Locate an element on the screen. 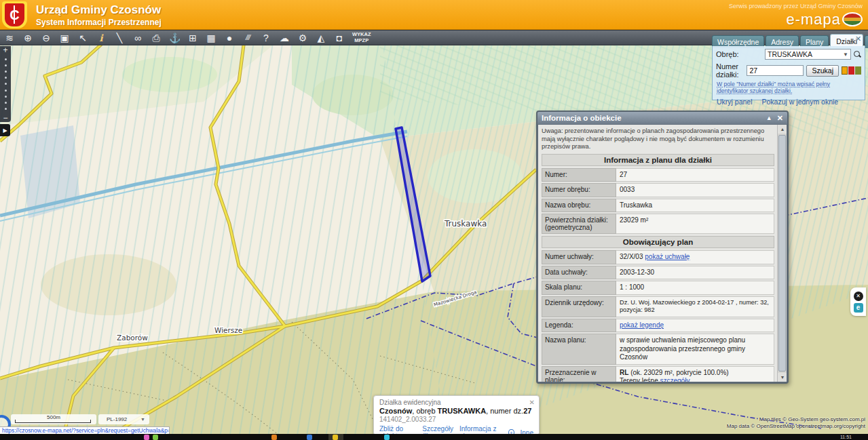  zoning-area: (ok. 23029 m², pokrycie 100.0%) is located at coordinates (680, 373).